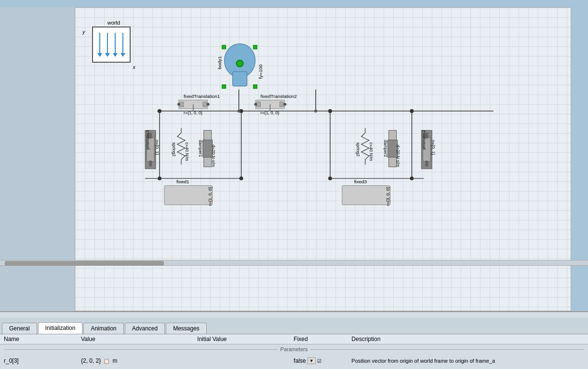 This screenshot has height=369, width=588. What do you see at coordinates (186, 328) in the screenshot?
I see `tab-messages: Messages` at bounding box center [186, 328].